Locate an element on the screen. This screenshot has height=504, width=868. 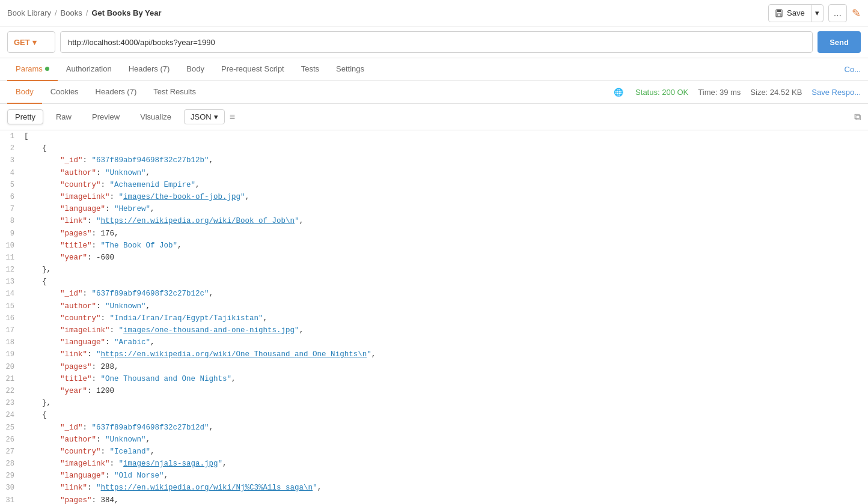
save-main: Save is located at coordinates (790, 13).